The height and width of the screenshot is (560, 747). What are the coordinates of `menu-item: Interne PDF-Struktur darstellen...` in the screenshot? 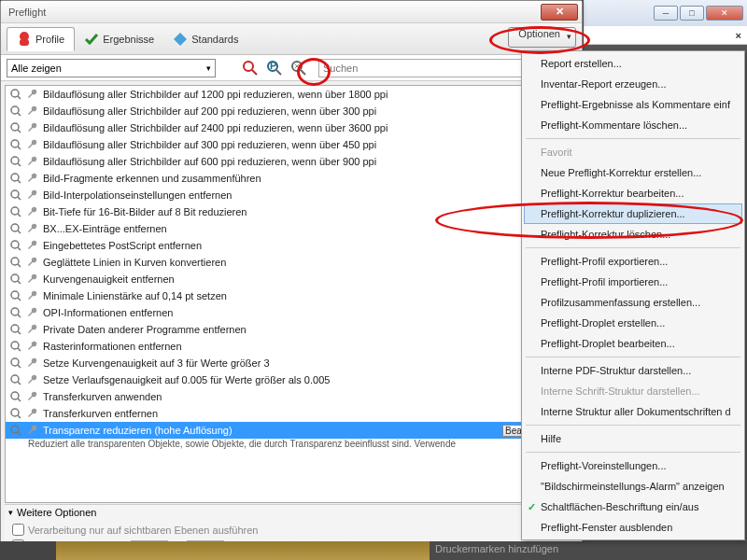 It's located at (633, 371).